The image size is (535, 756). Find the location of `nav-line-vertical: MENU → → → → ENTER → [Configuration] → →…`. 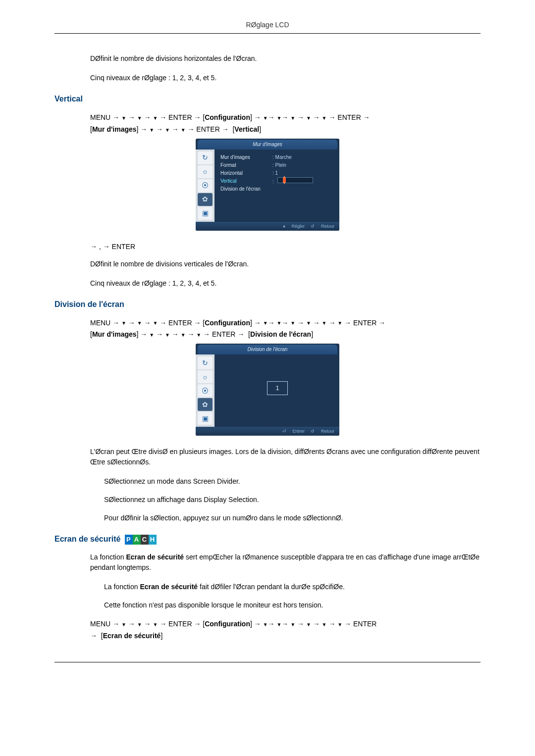

nav-line-vertical: MENU → → → → ENTER → [Configuration] → →… is located at coordinates (285, 124).